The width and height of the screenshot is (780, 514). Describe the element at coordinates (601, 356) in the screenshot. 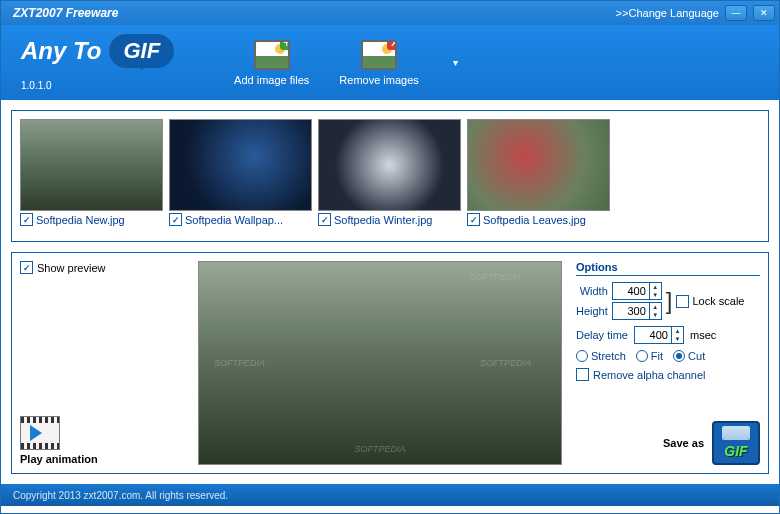

I see `stretch-radio: Stretch` at that location.